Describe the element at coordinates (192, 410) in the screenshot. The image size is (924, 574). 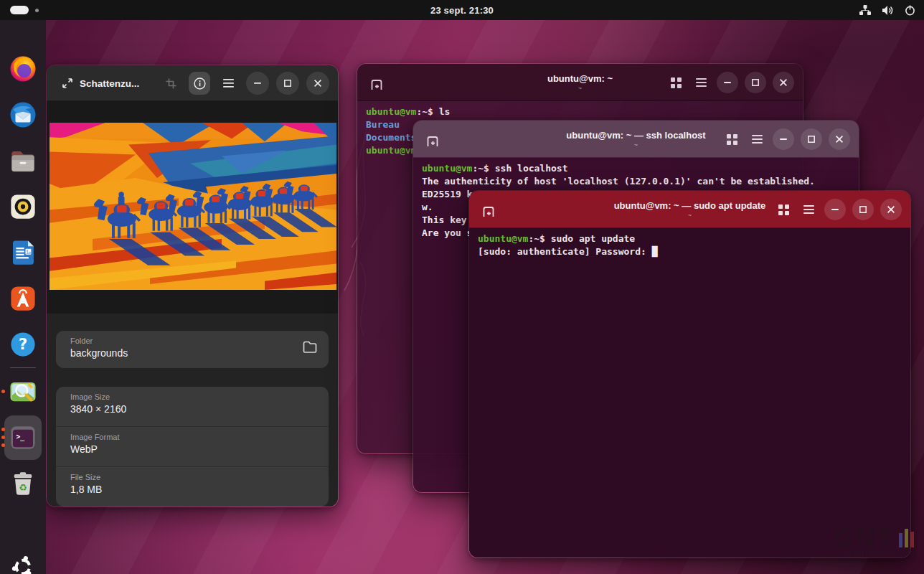
I see `image-properties-panel: Folder backgrounds Image Size 3840 × 216…` at that location.